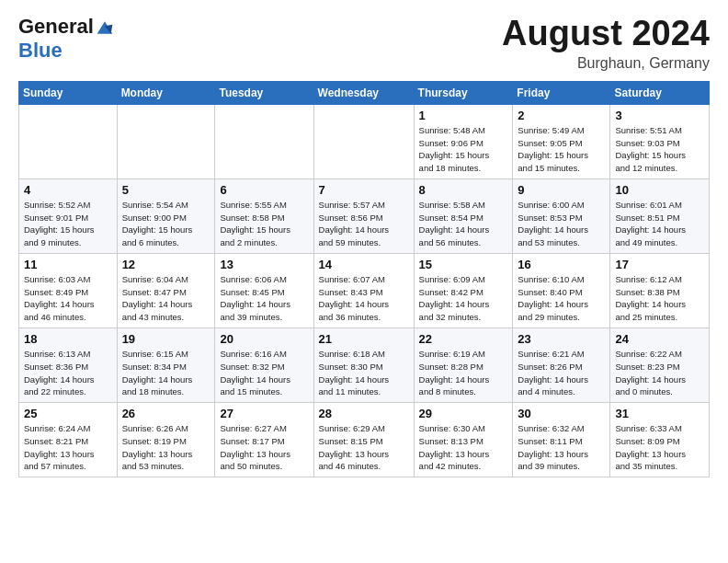 The image size is (728, 563). Describe the element at coordinates (40, 50) in the screenshot. I see `logo-blue-text: Blue` at that location.